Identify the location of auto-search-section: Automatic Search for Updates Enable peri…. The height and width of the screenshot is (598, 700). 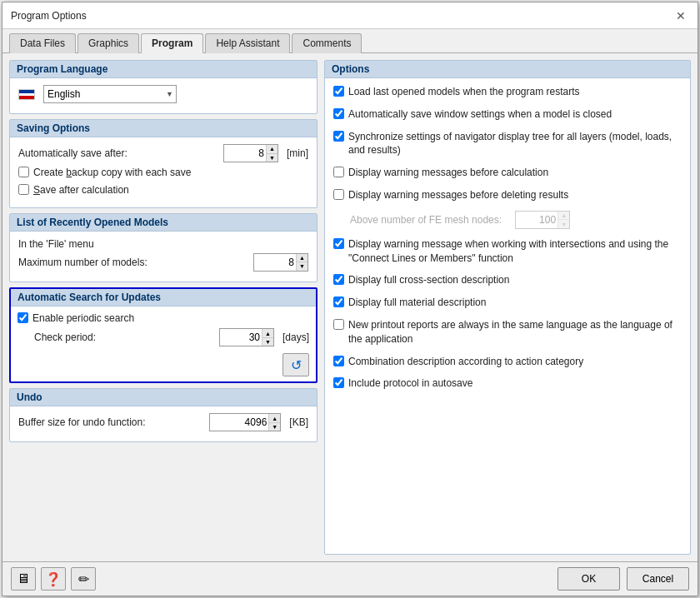
(163, 336).